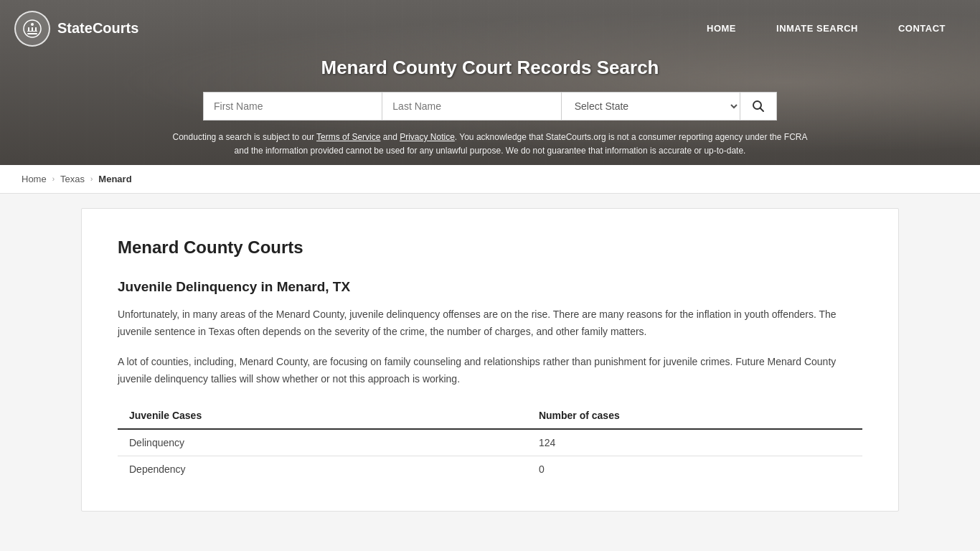  What do you see at coordinates (92, 179) in the screenshot?
I see `breadcrumb-sep-2: ›` at bounding box center [92, 179].